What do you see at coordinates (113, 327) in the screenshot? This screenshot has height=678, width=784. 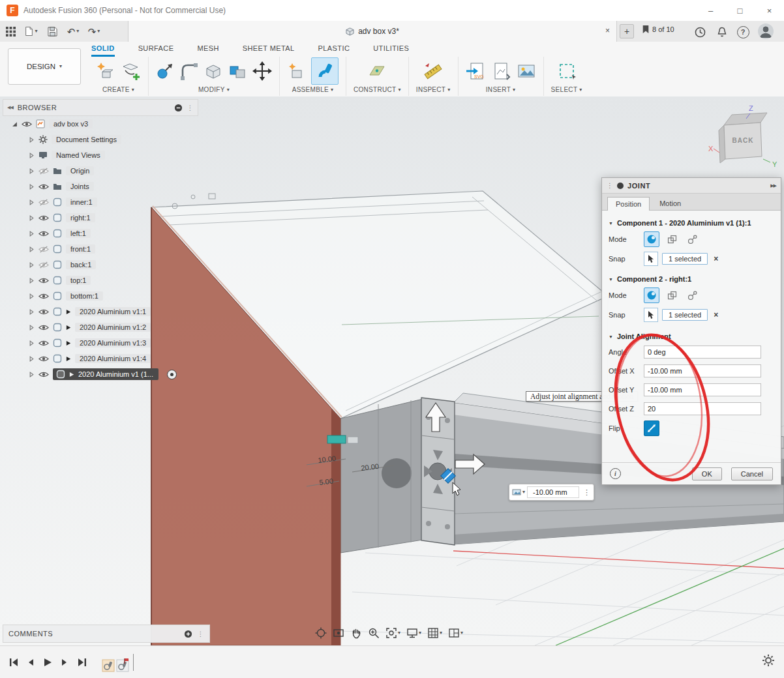 I see `browser-item-label: 2020 Aluminium v1:2` at bounding box center [113, 327].